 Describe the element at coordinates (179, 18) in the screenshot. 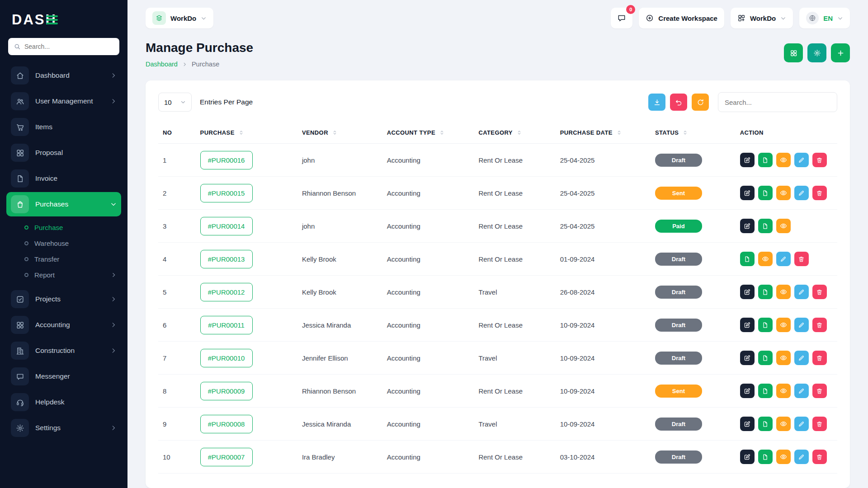

I see `workspace-selector: WorkDo` at that location.